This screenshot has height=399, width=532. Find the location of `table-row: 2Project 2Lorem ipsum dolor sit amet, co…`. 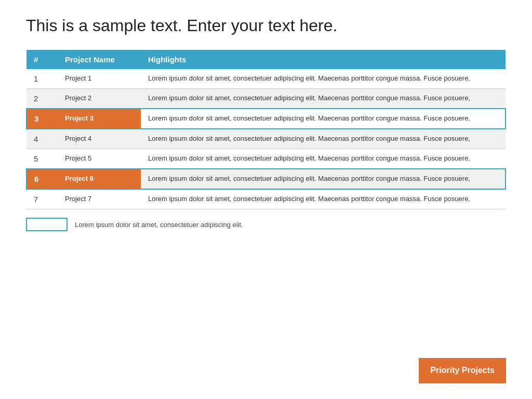

table-row: 2Project 2Lorem ipsum dolor sit amet, co… is located at coordinates (266, 99).